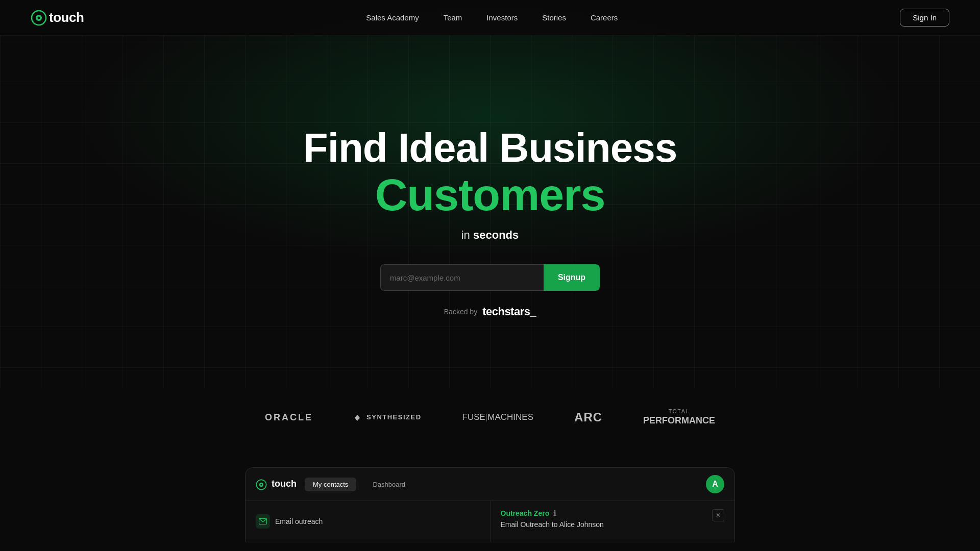  I want to click on logo: touch, so click(57, 18).